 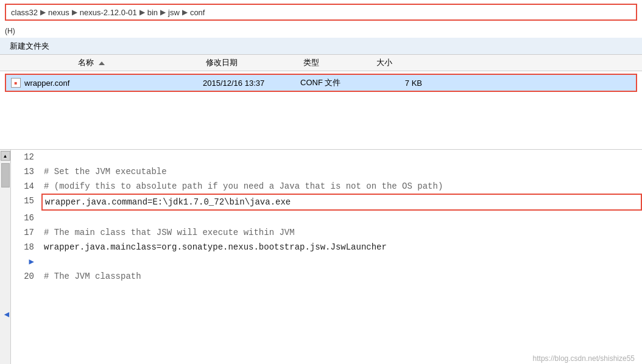 What do you see at coordinates (26, 247) in the screenshot?
I see `line-number-18: 18` at bounding box center [26, 247].